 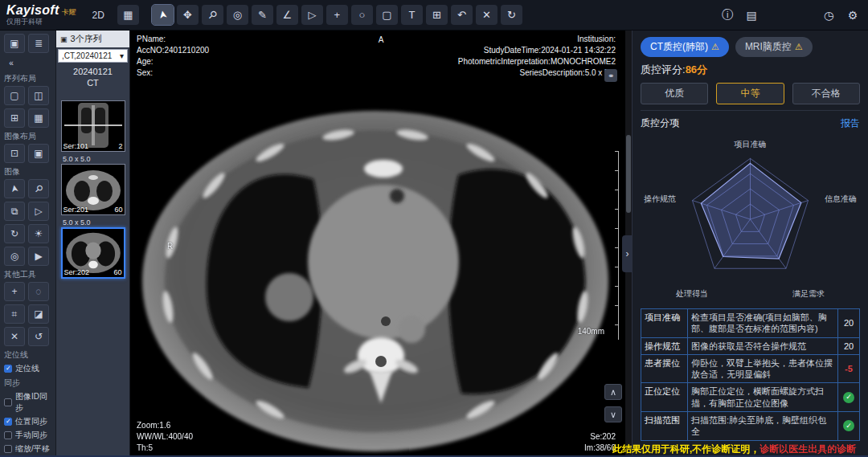 I want to click on photometric-interpretation: PhotometricInterpretation:MONOCHROME2, so click(x=537, y=62).